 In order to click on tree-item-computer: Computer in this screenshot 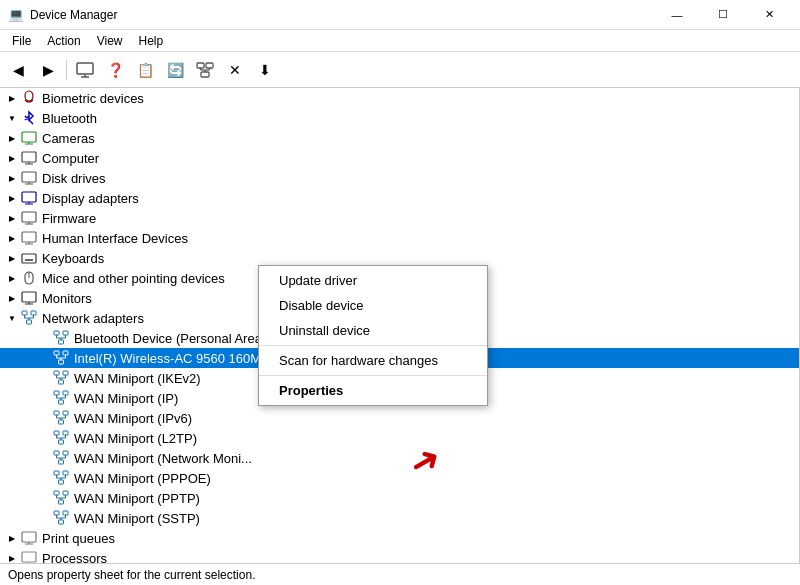, I will do `click(400, 158)`.